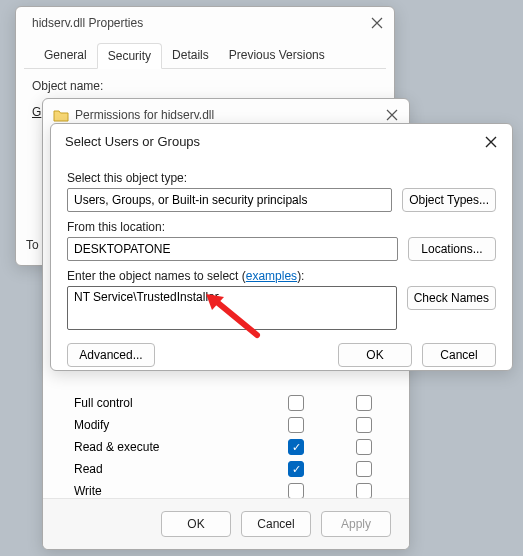 The image size is (523, 556). Describe the element at coordinates (205, 56) in the screenshot. I see `properties-tabs: General Security Details Previous Versio…` at that location.